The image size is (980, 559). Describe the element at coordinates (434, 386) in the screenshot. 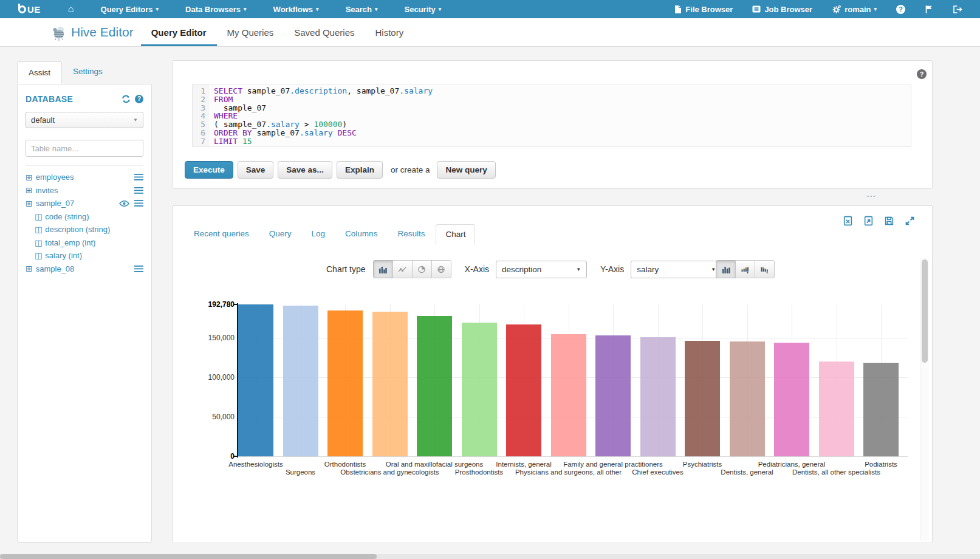

I see `chart-bar-oral-and-maxillofacial-surgeons` at that location.